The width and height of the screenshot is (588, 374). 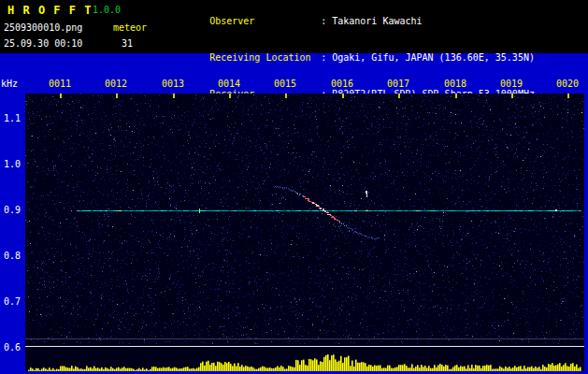 I want to click on info-row-location: Receiving Location: Ogaki, Gifu, JAPAN (…, so click(x=350, y=58).